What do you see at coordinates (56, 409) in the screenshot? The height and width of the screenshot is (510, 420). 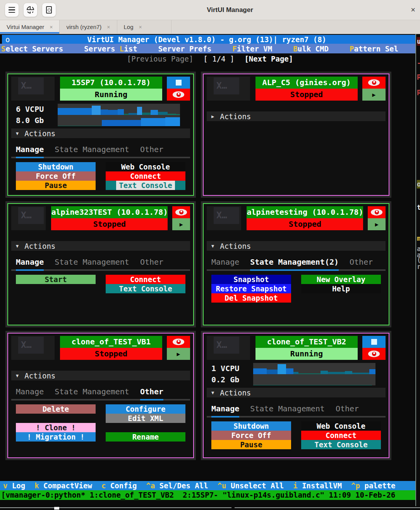 I see `action-button-delete: Delete` at bounding box center [56, 409].